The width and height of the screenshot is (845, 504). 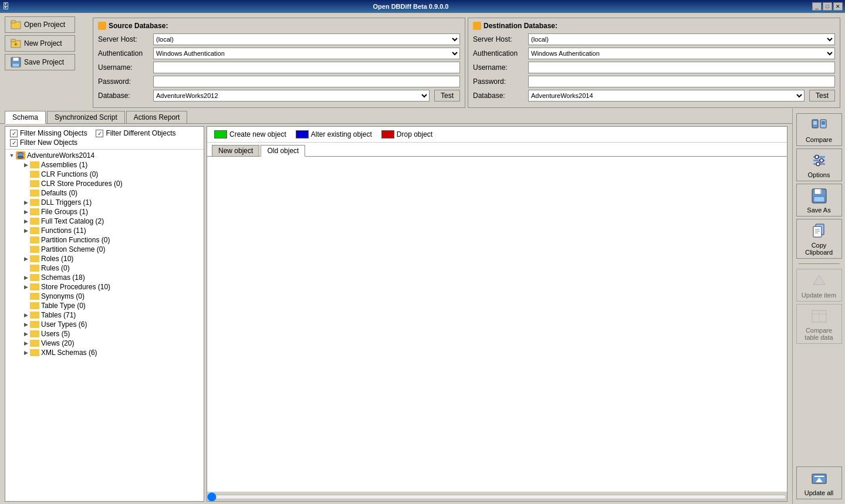 What do you see at coordinates (819, 231) in the screenshot?
I see `copy-clipboard-icon` at bounding box center [819, 231].